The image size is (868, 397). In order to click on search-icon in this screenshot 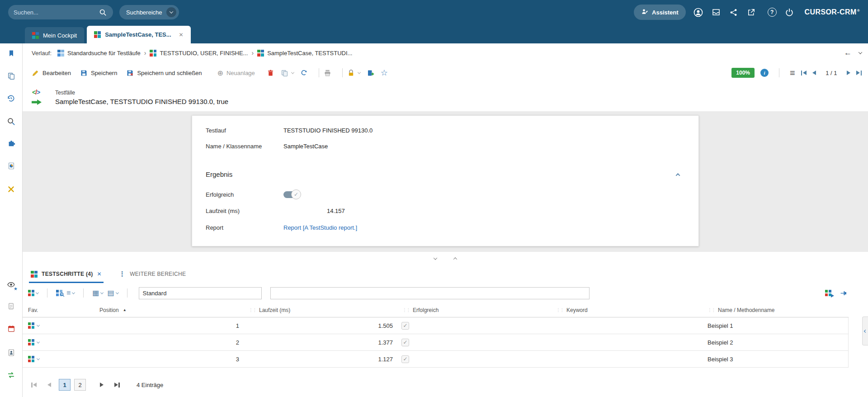, I will do `click(103, 12)`.